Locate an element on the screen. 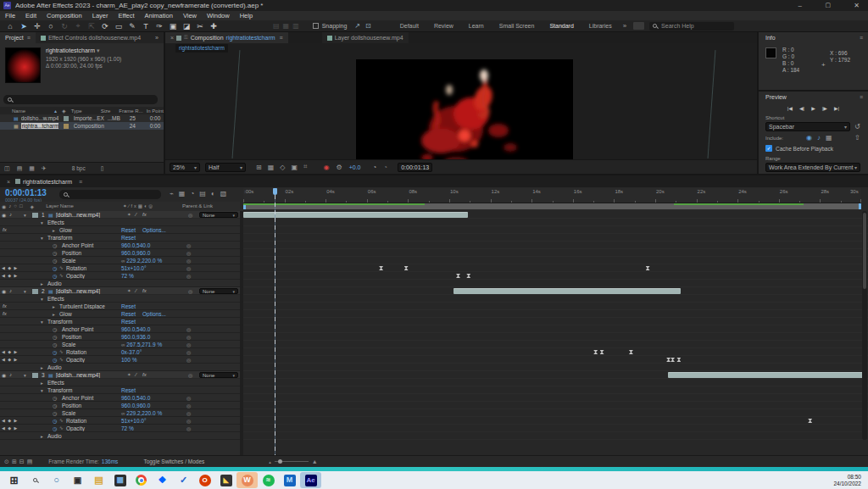  hand-tool-icon: ✛ is located at coordinates (37, 26).